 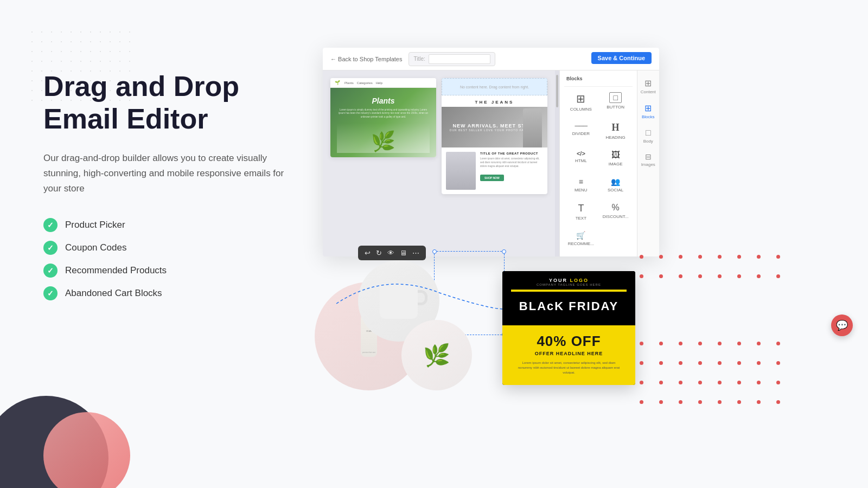 What do you see at coordinates (437, 355) in the screenshot?
I see `plant-product-circle: 🌿` at bounding box center [437, 355].